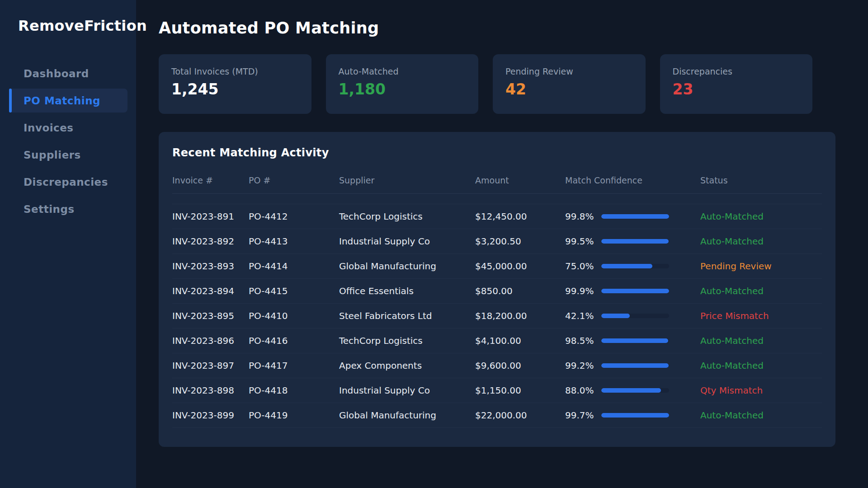 The image size is (868, 488). What do you see at coordinates (583, 366) in the screenshot?
I see `confidence-percent: 99.2%` at bounding box center [583, 366].